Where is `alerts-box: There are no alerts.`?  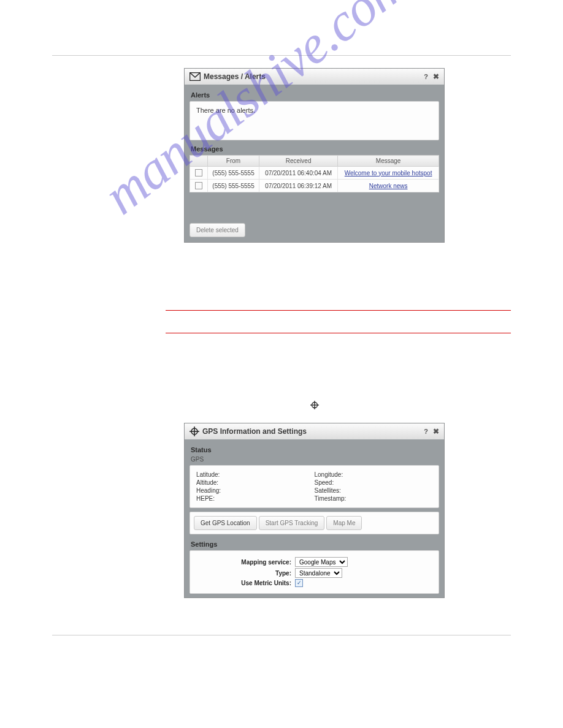
alerts-box: There are no alerts. is located at coordinates (314, 121).